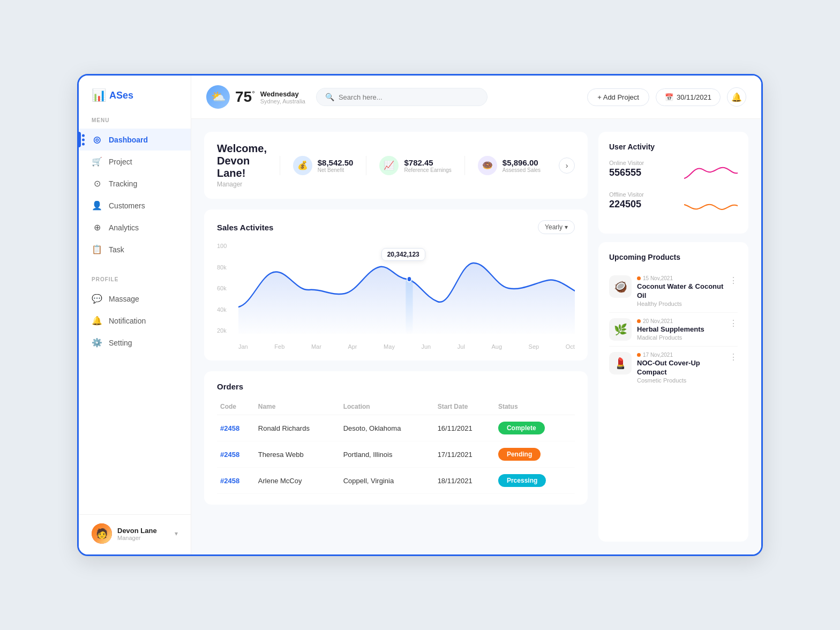  What do you see at coordinates (335, 163) in the screenshot?
I see `stat-value-benefit: $8,542.50` at bounding box center [335, 163].